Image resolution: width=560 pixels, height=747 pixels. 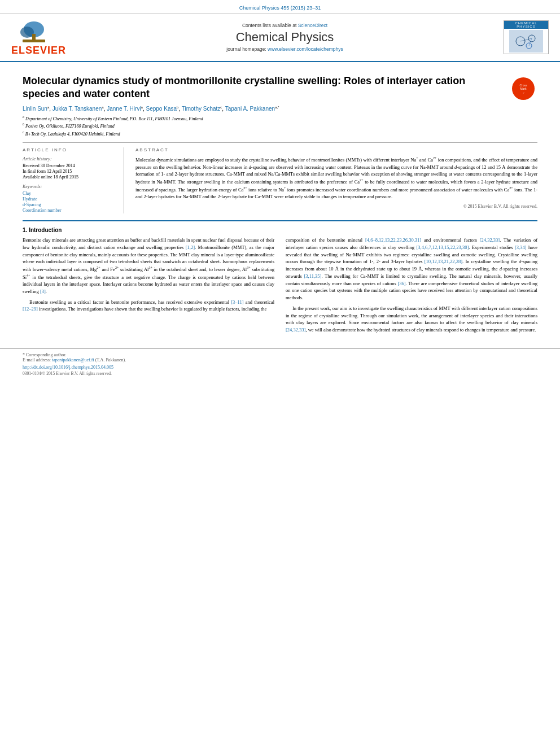 I want to click on keyword-dspacing: d-Spacing, so click(x=70, y=204).